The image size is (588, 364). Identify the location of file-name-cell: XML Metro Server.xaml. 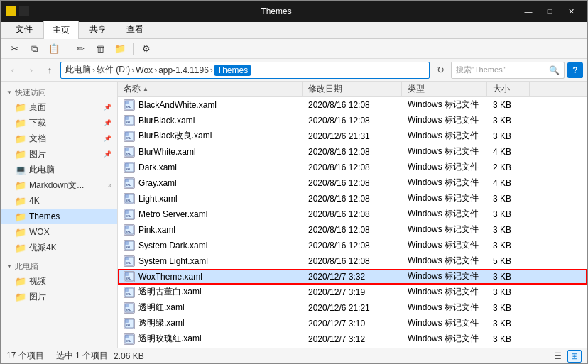
(210, 214).